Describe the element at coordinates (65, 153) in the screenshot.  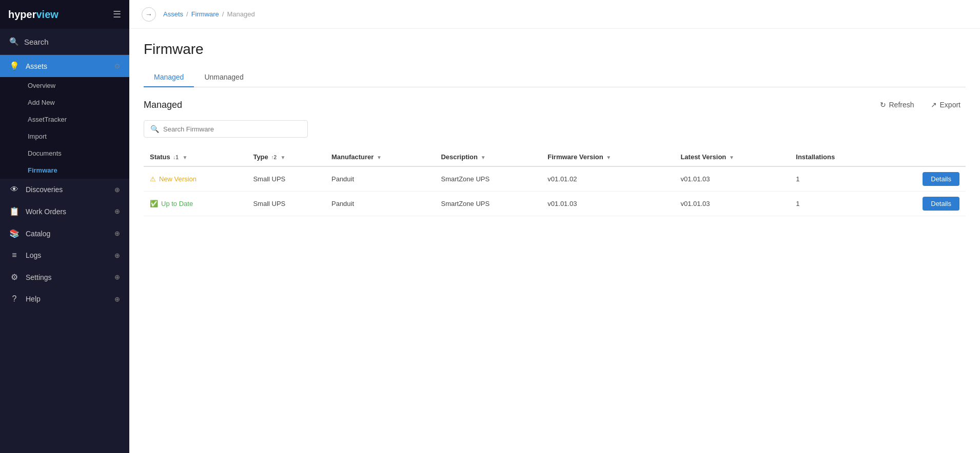
I see `sidebar-item-documents: Documents` at that location.